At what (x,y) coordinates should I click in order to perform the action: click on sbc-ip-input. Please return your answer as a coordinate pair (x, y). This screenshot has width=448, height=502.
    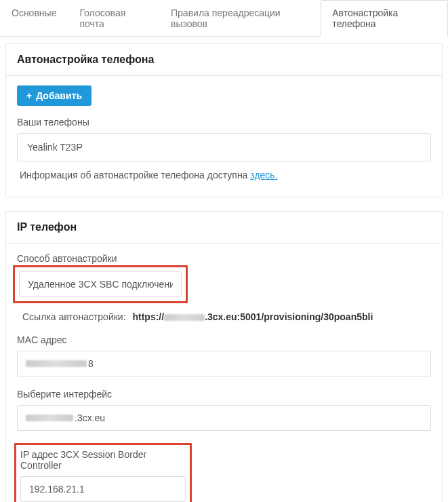
    Looking at the image, I should click on (103, 489).